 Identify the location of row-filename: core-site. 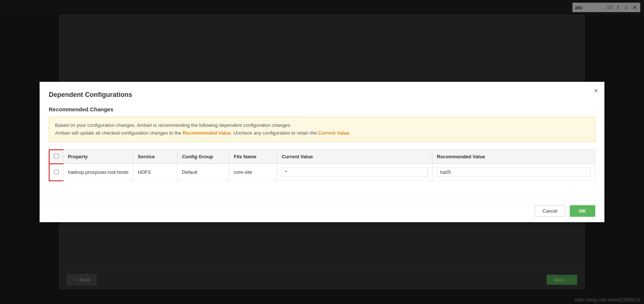
(253, 172).